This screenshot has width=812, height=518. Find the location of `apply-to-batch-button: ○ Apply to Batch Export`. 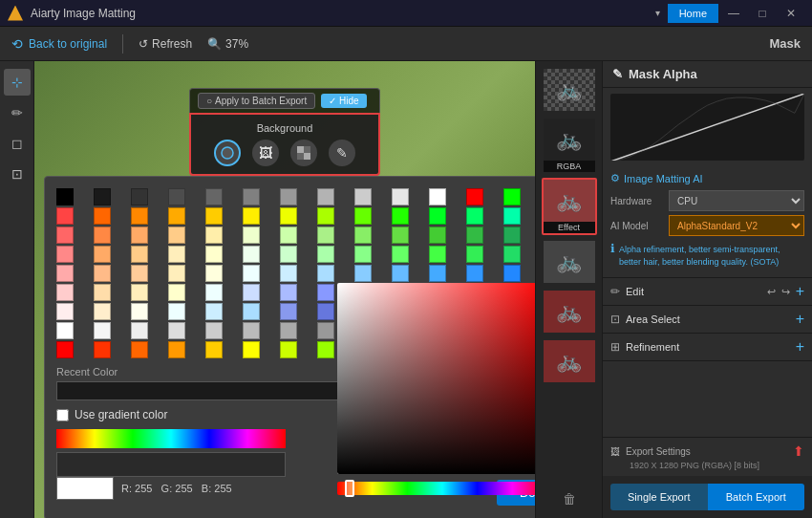

apply-to-batch-button: ○ Apply to Batch Export is located at coordinates (256, 101).